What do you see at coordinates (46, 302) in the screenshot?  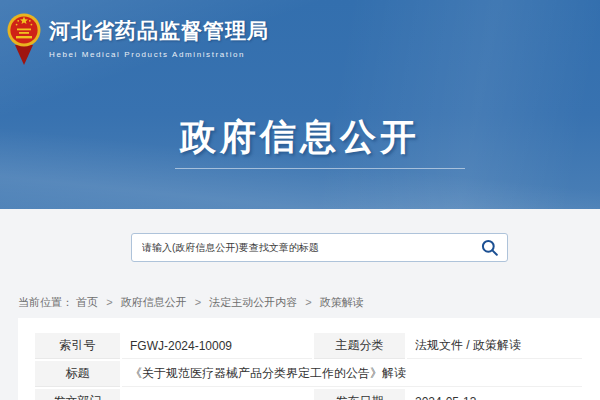 I see `breadcrumb-prefix: 当前位置：` at bounding box center [46, 302].